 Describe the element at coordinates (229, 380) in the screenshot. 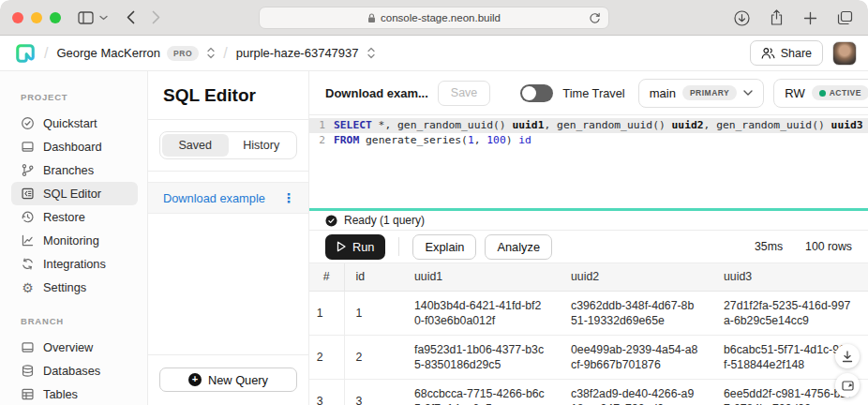

I see `new-query-button: + New Query` at that location.